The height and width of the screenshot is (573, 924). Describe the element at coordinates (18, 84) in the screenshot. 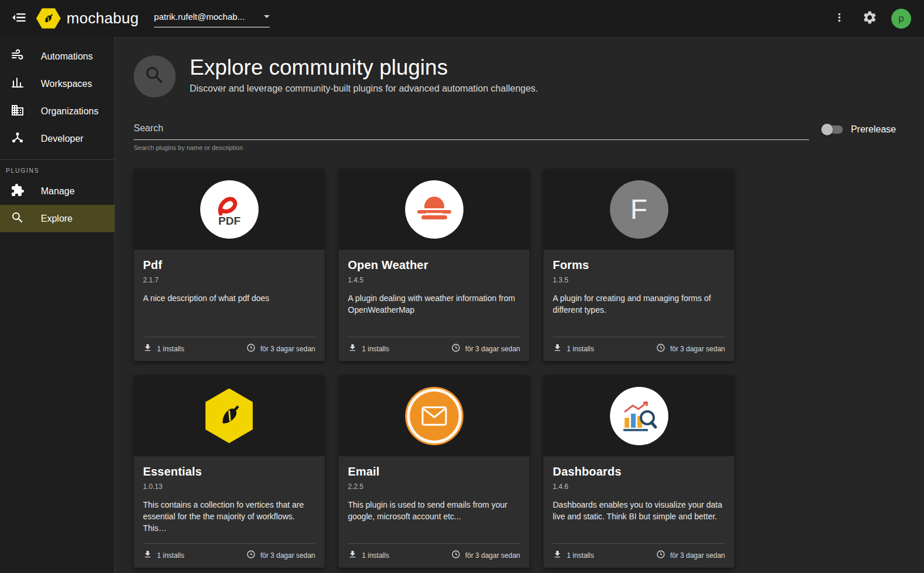

I see `workspaces-icon` at that location.